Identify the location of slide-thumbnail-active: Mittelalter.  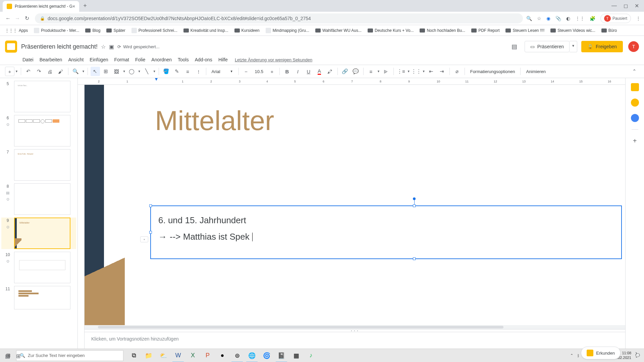
(42, 233).